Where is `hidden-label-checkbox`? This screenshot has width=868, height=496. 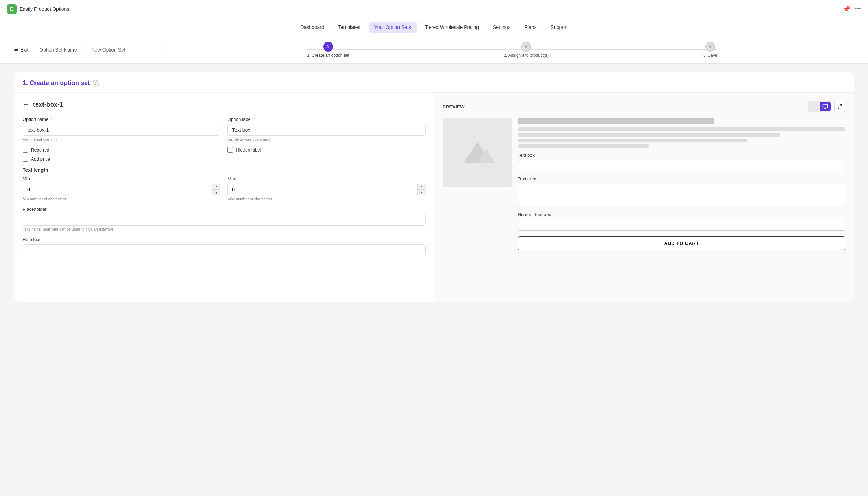 hidden-label-checkbox is located at coordinates (230, 150).